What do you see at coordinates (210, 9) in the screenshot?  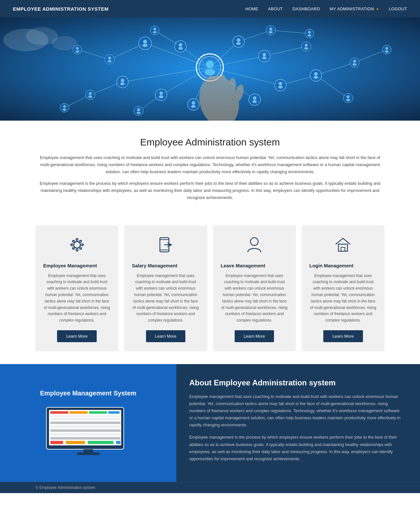 I see `navbar: EMPLOYEE ADMINISTRATION SYSTEM HOME ABOU…` at bounding box center [210, 9].